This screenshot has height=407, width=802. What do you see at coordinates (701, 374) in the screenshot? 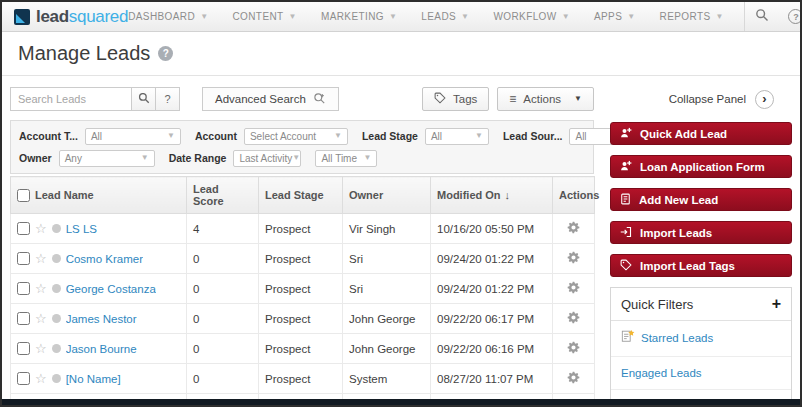
I see `quick-filter-engaged-leads: Engaged Leads` at bounding box center [701, 374].